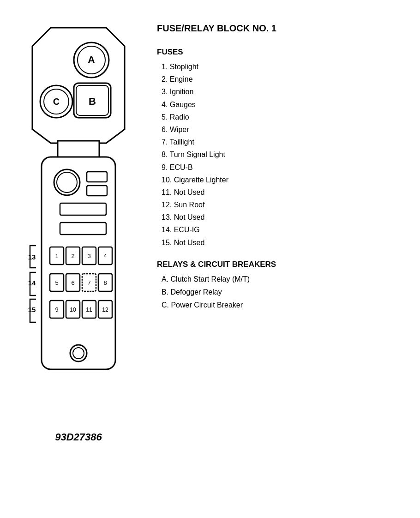 Image resolution: width=420 pixels, height=518 pixels. Describe the element at coordinates (105, 256) in the screenshot. I see `svg-text: 4` at that location.